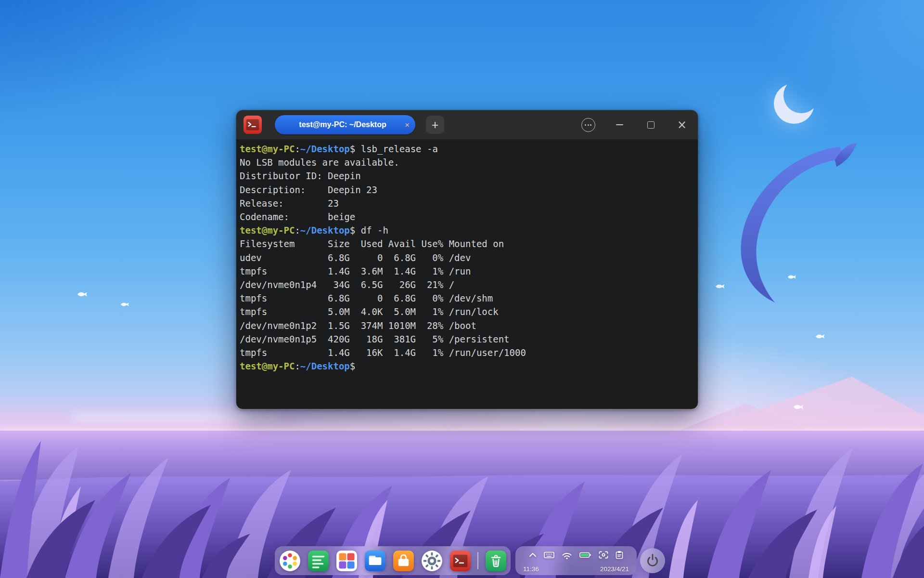 This screenshot has width=924, height=578. What do you see at coordinates (467, 190) in the screenshot?
I see `output-line: Description: Deepin 23` at bounding box center [467, 190].